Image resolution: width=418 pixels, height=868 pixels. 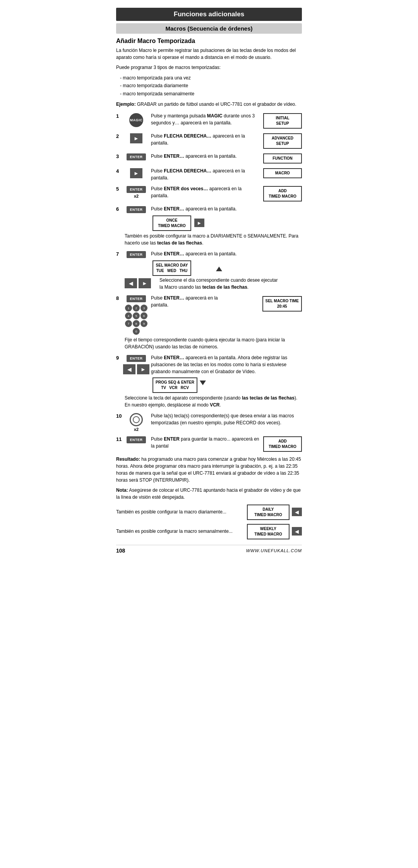 I want to click on arrow-right-icon-6: ►, so click(x=199, y=223).